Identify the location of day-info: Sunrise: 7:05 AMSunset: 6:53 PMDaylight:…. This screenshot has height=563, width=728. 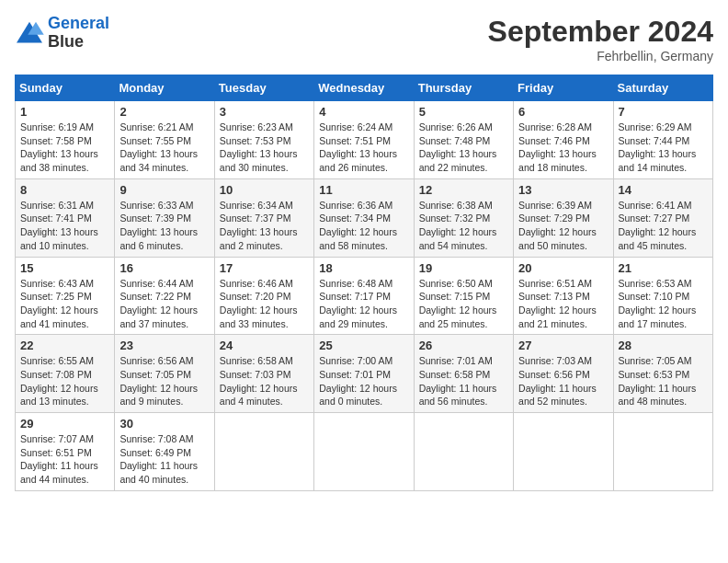
(664, 381).